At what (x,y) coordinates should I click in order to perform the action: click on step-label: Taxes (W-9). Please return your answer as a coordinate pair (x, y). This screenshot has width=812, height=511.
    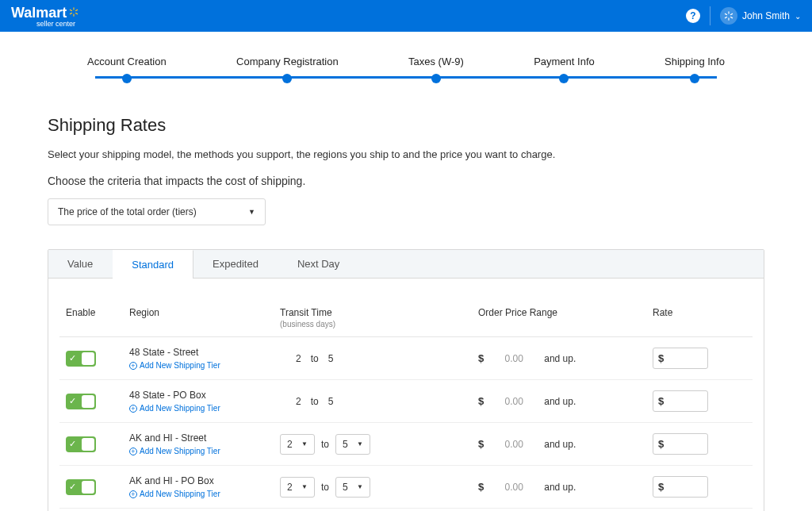
    Looking at the image, I should click on (436, 62).